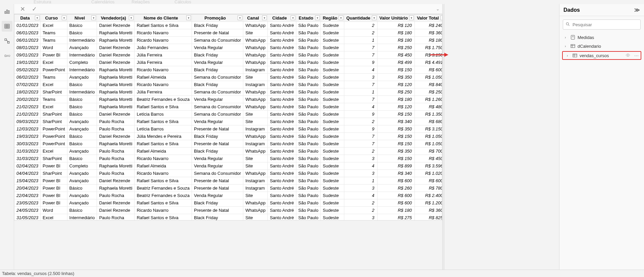 The height and width of the screenshot is (277, 644). I want to click on table-row: 15/04/2023Power BIAvançadoDaniel Rezende…, so click(228, 181).